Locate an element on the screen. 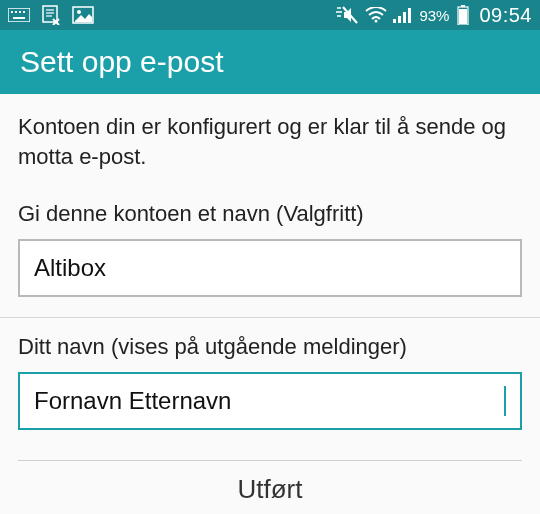 This screenshot has width=540, height=514. signal-icon is located at coordinates (403, 15).